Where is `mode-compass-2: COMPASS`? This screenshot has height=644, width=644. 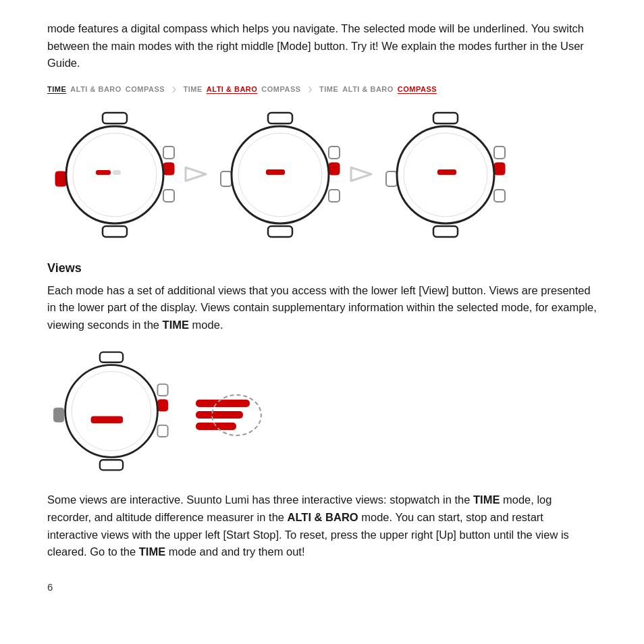 mode-compass-2: COMPASS is located at coordinates (281, 89).